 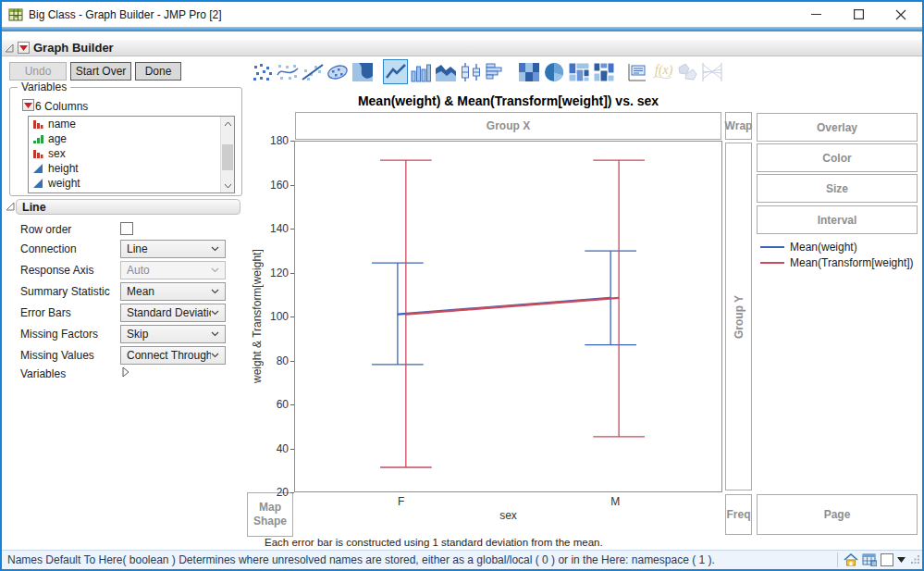 I want to click on y-tick-label: 120, so click(x=273, y=273).